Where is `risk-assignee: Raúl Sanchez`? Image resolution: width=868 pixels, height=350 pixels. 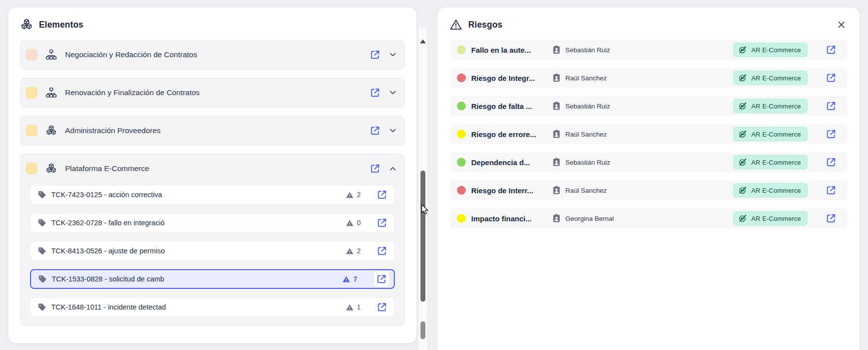
risk-assignee: Raúl Sanchez is located at coordinates (579, 134).